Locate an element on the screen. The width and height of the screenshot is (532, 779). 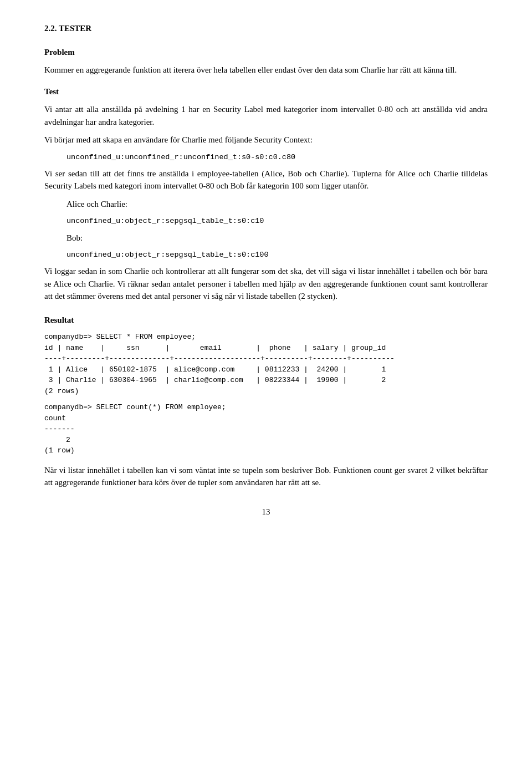
section-title: 2.2. TESTER is located at coordinates (68, 28).